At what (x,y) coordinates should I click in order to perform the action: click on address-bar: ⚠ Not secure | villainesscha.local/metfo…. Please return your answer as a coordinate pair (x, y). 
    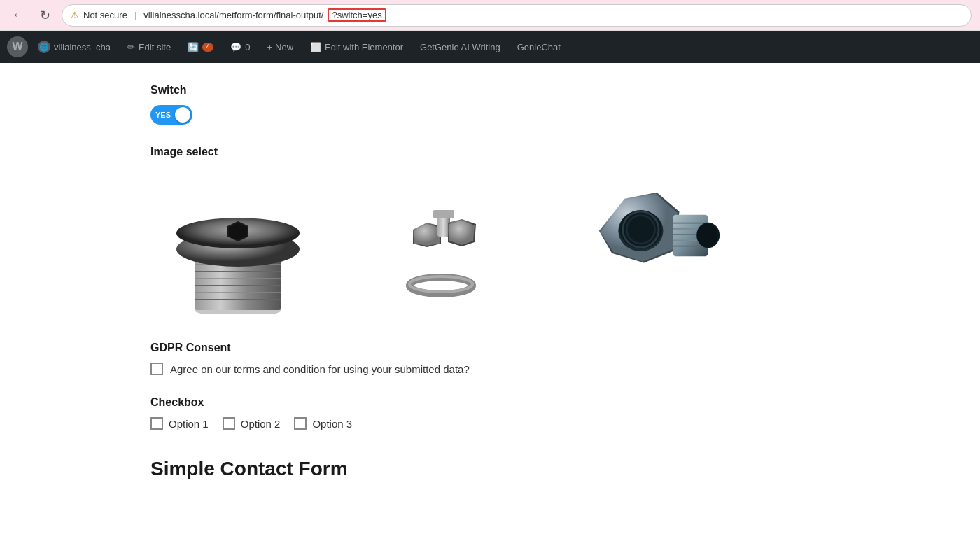
    Looking at the image, I should click on (517, 15).